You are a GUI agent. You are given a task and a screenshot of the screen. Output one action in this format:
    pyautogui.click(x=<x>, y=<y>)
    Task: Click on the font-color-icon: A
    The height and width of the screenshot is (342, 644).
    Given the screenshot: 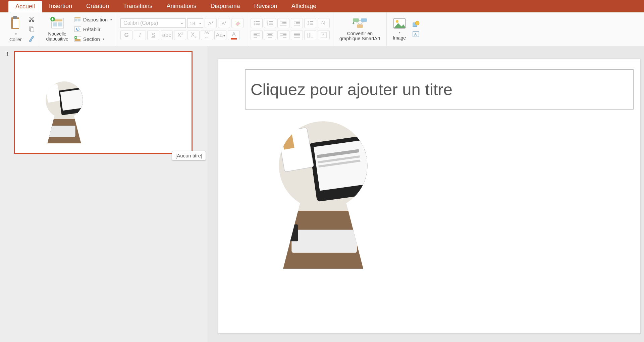 What is the action you would take?
    pyautogui.click(x=233, y=35)
    